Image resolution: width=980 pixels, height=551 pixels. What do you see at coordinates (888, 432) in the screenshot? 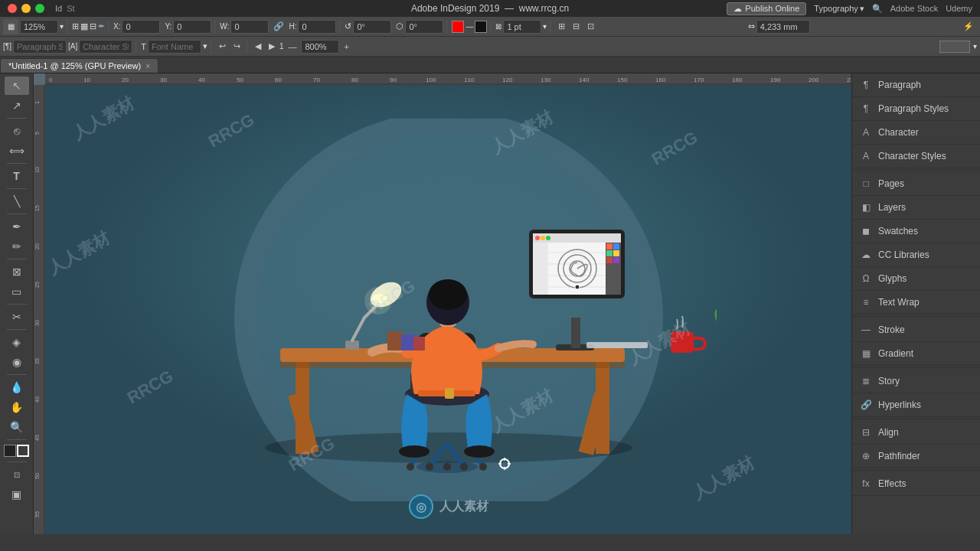
I see `align-label: Align` at bounding box center [888, 432].